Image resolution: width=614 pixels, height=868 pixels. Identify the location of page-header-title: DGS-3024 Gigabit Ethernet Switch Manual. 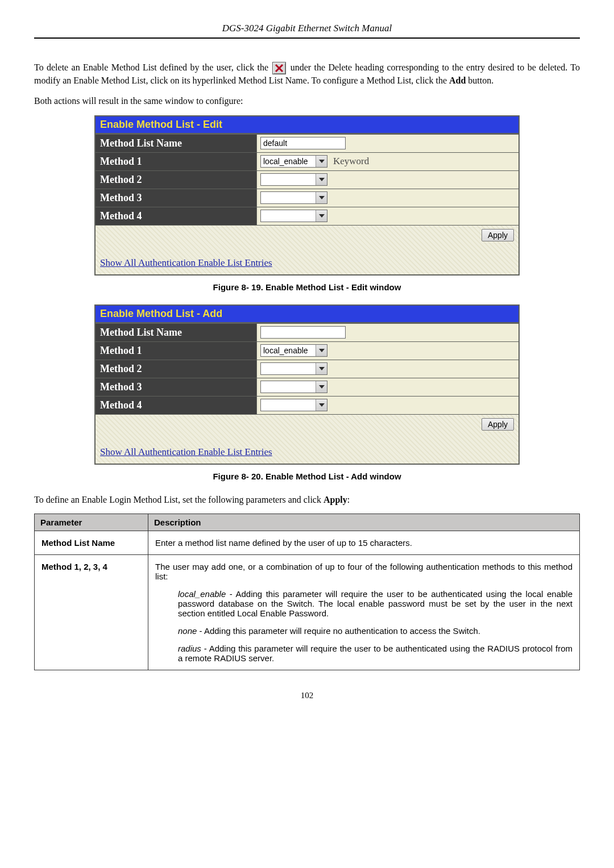
(307, 31).